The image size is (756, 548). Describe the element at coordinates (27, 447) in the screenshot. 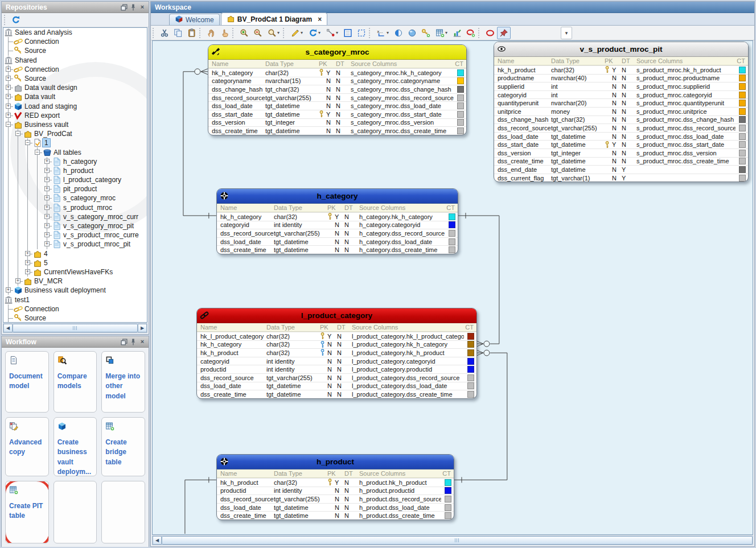

I see `workflow-card-advanced-copy: Advanced copy` at that location.